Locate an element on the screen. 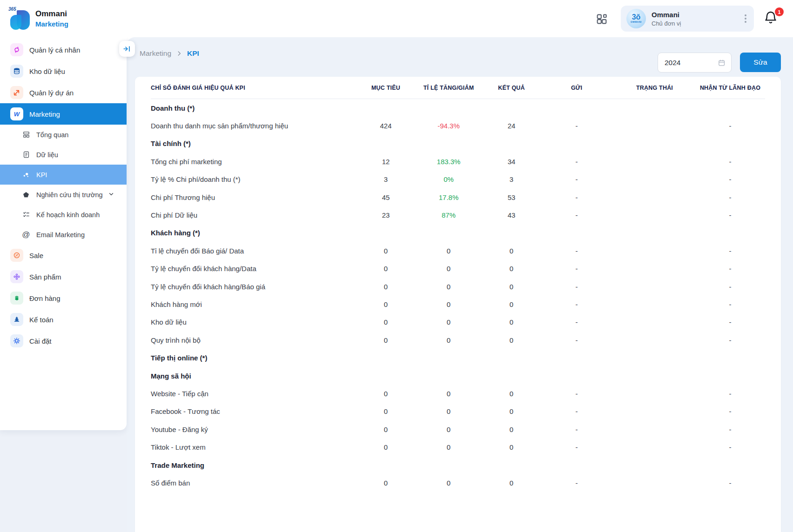  kpi-label: Tổng chi phí marketing is located at coordinates (254, 162).